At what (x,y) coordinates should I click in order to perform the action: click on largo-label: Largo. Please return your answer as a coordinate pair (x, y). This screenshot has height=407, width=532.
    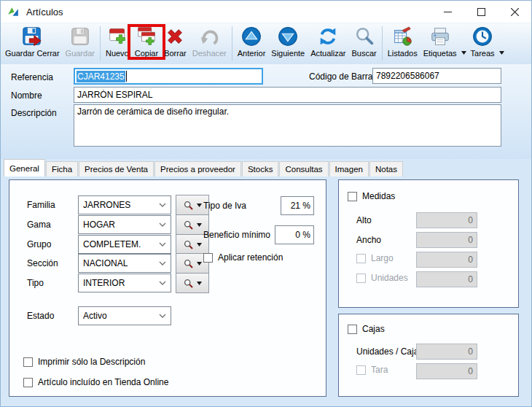
    Looking at the image, I should click on (382, 258).